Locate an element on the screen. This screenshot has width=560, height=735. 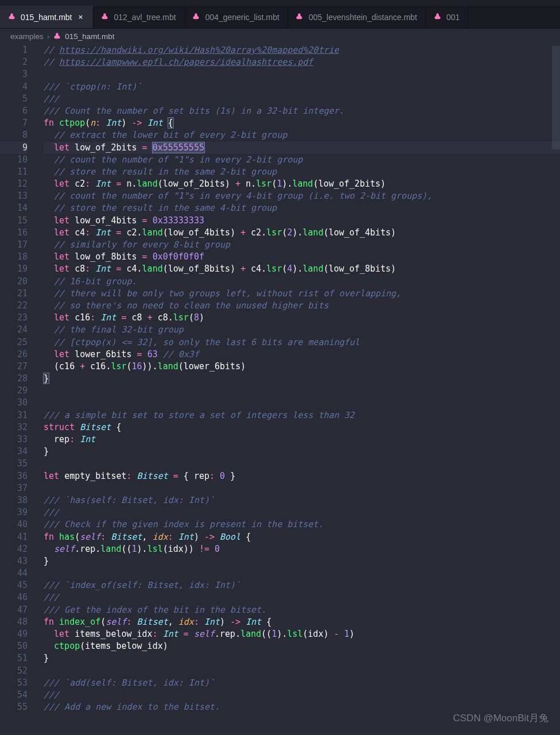
editor-tab: 012_avl_tree.mbt is located at coordinates (139, 17).